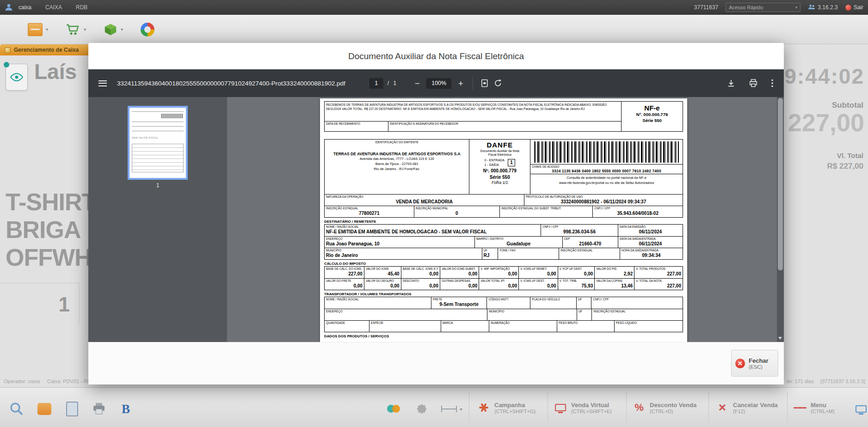 This screenshot has width=868, height=427. Describe the element at coordinates (344, 269) in the screenshot. I see `field-label: BASE DE CÁLC. DO ICMS` at that location.